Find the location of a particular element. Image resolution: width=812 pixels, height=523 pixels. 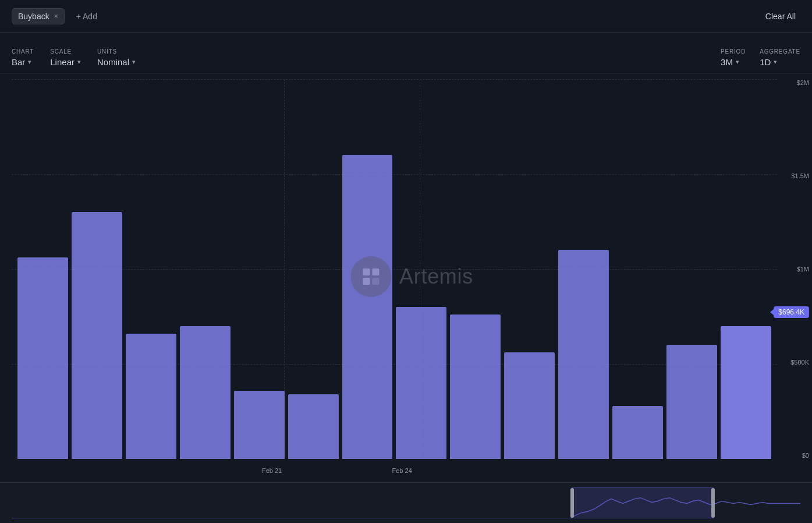

chart-label: CHART is located at coordinates (23, 51).